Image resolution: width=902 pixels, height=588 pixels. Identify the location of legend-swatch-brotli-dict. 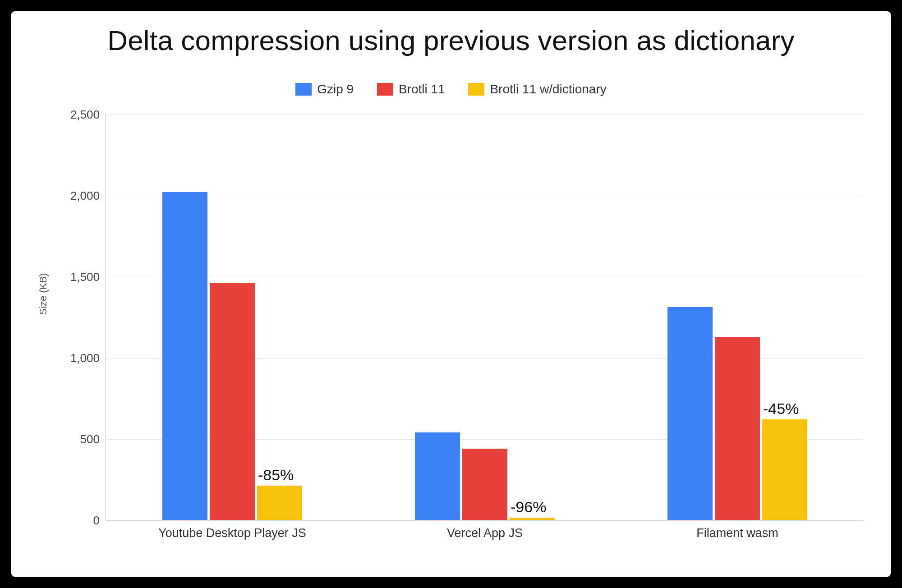
(476, 89).